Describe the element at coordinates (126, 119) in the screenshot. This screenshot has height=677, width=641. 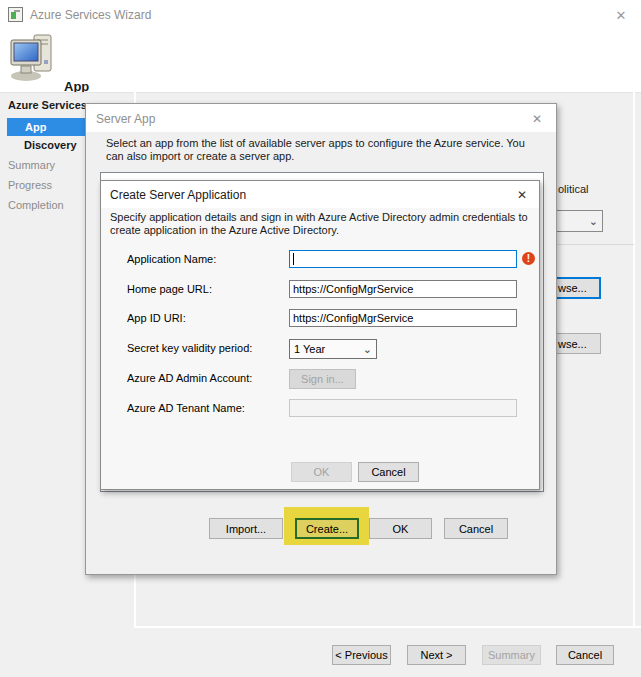
I see `server-app-dialog-title: Server App` at that location.